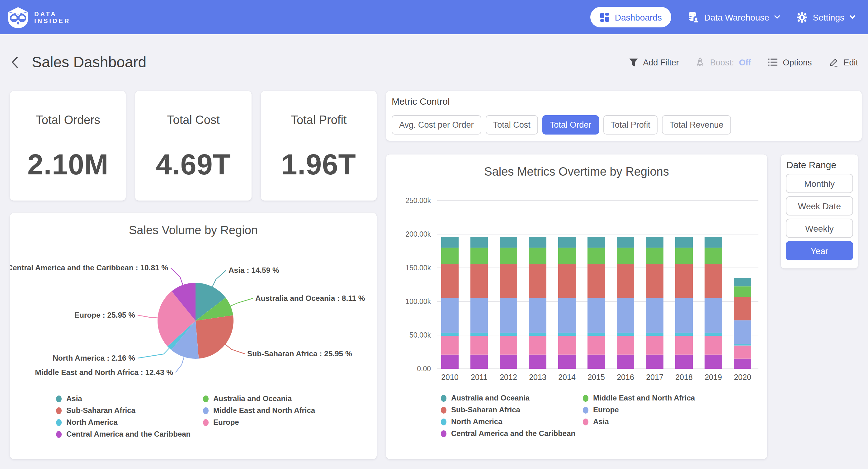 The width and height of the screenshot is (868, 469). I want to click on bar-segment-2020-asia, so click(743, 352).